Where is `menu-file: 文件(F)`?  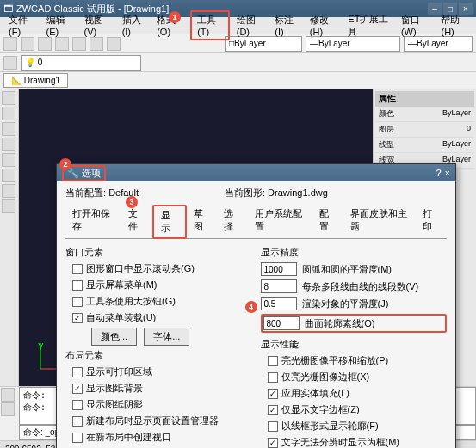 menu-file: 文件(F) is located at coordinates (22, 26).